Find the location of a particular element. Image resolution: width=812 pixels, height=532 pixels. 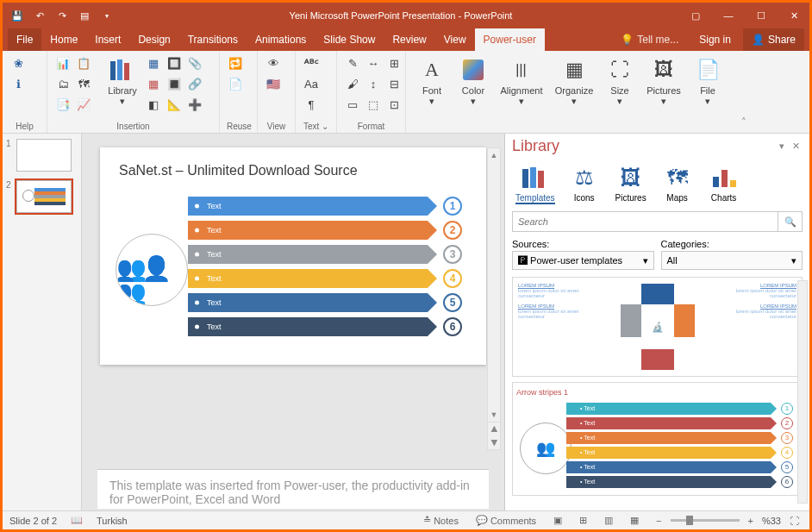

thumbnail-1: 1 is located at coordinates (41, 155).